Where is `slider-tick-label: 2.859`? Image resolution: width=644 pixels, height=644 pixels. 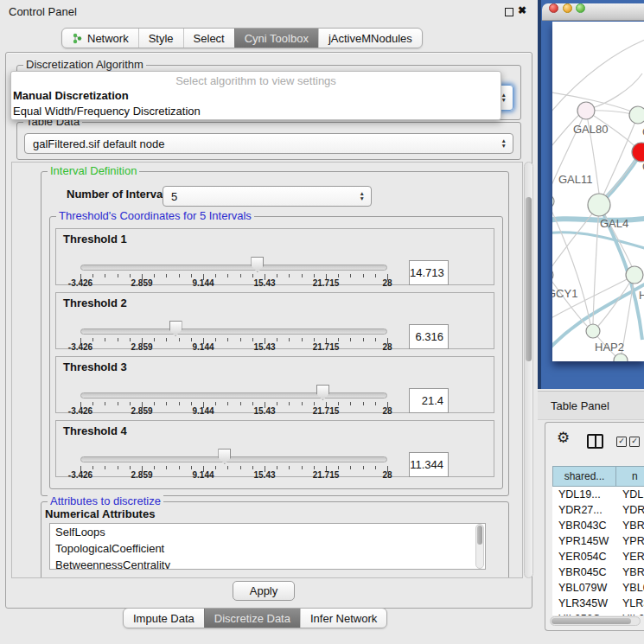 slider-tick-label: 2.859 is located at coordinates (142, 284).